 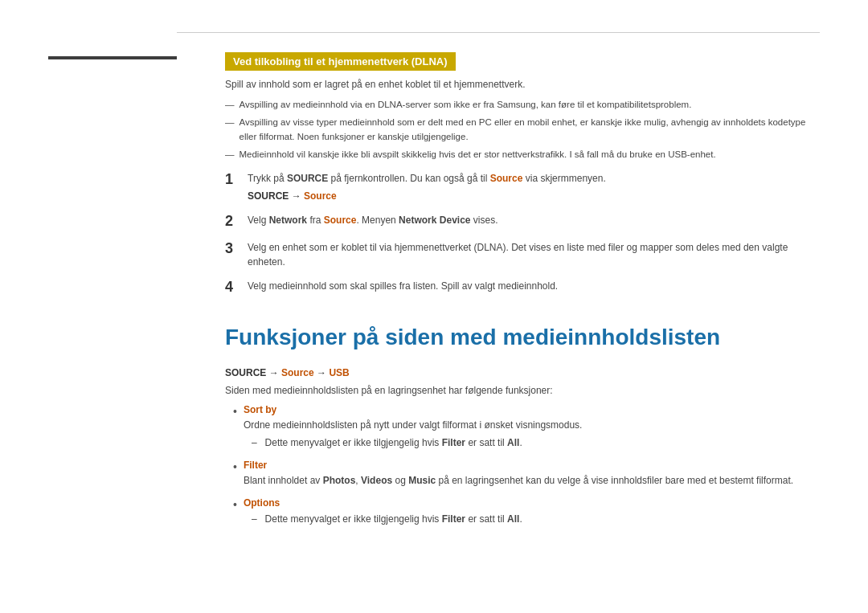 I want to click on step-2-text: Velg Network fra Source. Menyen Network …, so click(x=373, y=220).